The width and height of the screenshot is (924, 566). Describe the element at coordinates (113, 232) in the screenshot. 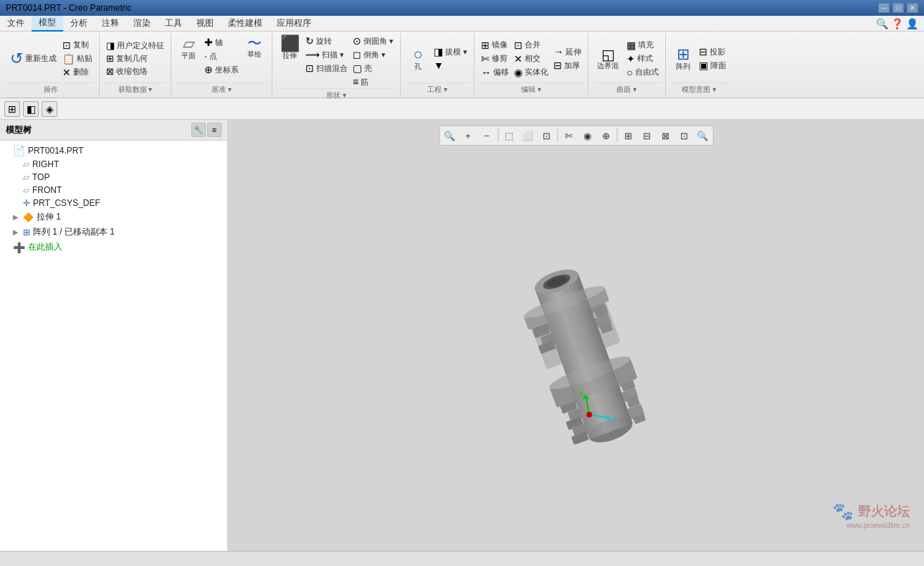

I see `tree-item-array: ▶ ⊞ 阵列 1 / 已移动副本 1` at that location.